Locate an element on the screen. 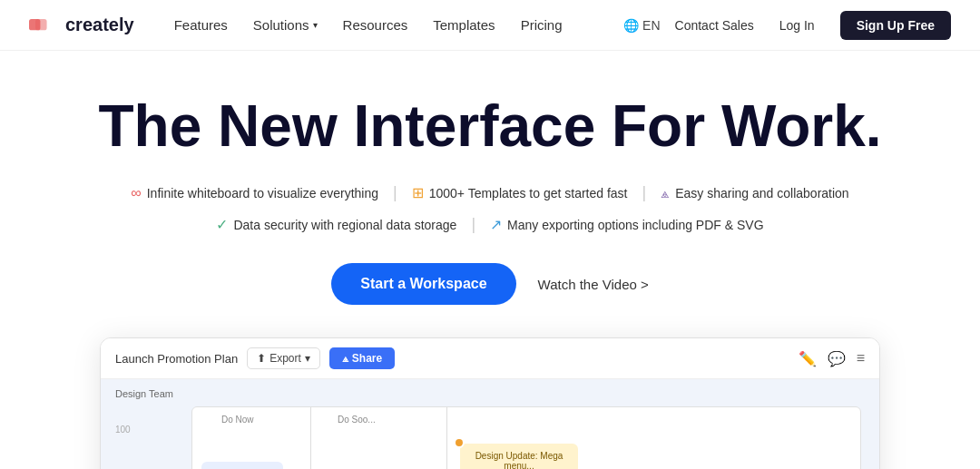 This screenshot has height=469, width=980. axis-100-label: 100 is located at coordinates (123, 430).